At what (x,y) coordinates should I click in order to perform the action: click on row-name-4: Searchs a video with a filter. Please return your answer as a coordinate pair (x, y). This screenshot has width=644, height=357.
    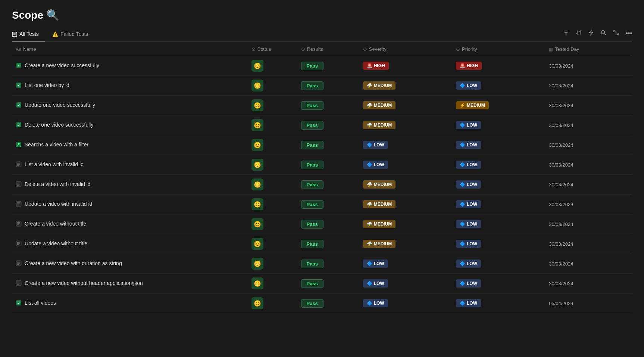
    Looking at the image, I should click on (57, 145).